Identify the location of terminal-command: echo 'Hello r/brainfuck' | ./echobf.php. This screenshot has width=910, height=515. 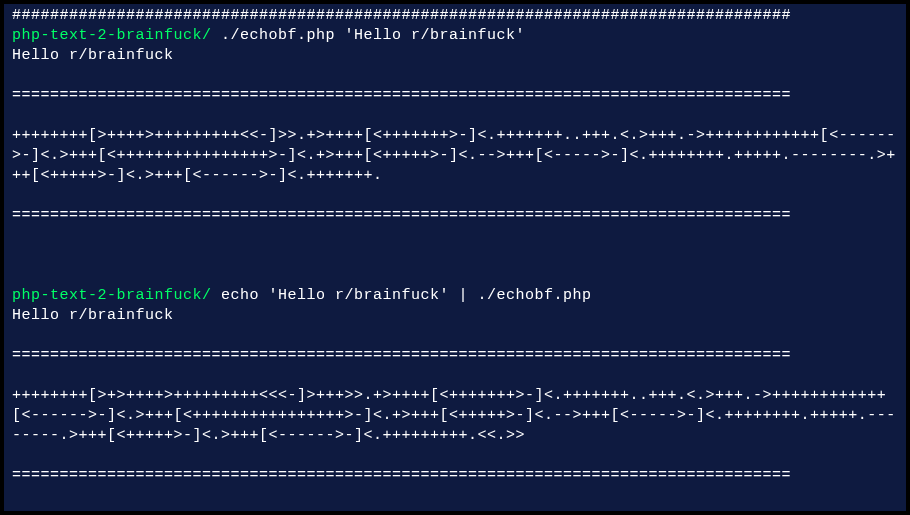
(406, 296).